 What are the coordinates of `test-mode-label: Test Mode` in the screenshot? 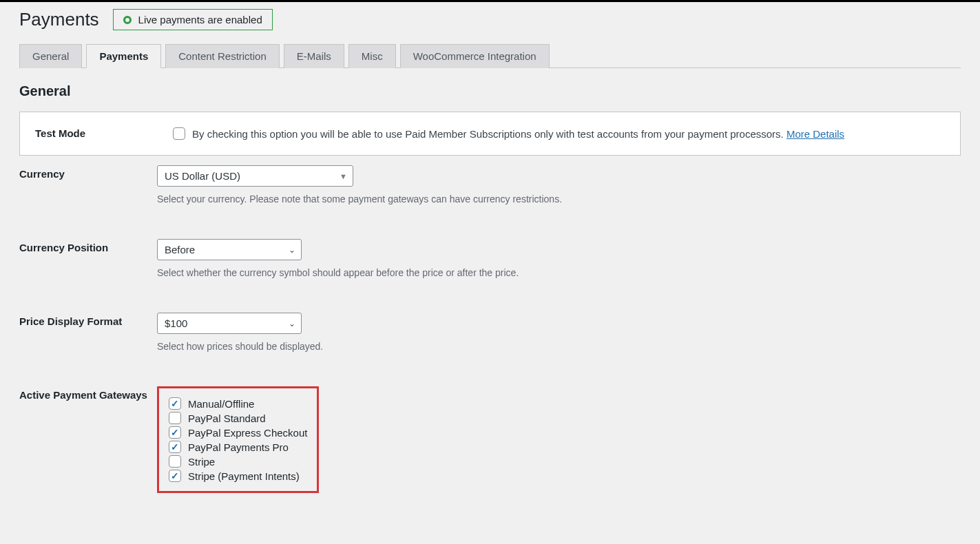 It's located at (104, 134).